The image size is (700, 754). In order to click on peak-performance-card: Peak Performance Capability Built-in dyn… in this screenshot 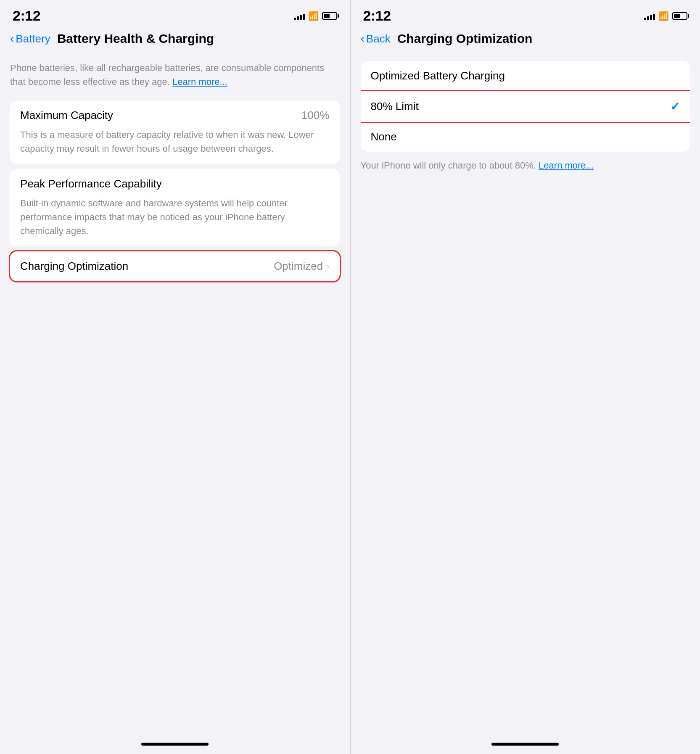, I will do `click(175, 208)`.